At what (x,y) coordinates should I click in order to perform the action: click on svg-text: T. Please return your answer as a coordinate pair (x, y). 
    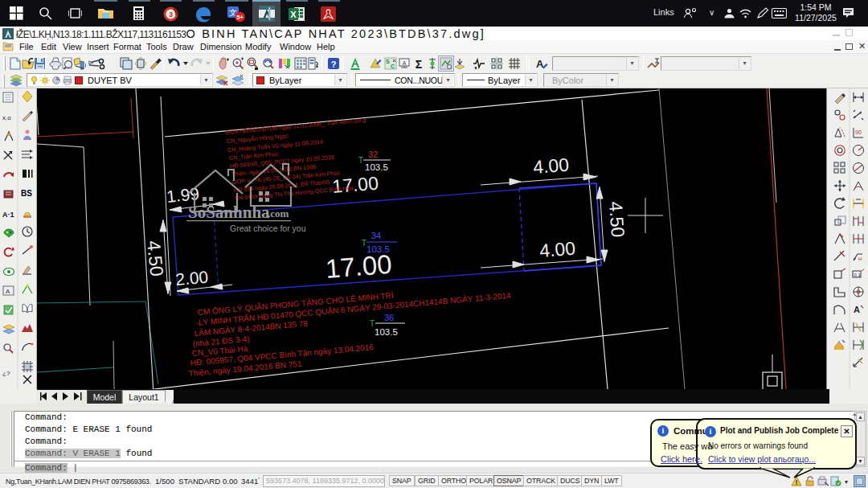
    Looking at the image, I should click on (361, 161).